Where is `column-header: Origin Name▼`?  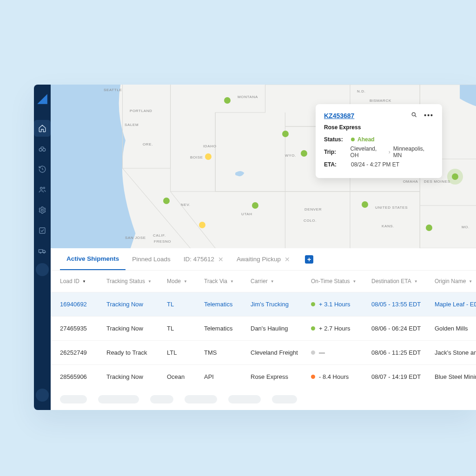
column-header: Origin Name▼ is located at coordinates (456, 281).